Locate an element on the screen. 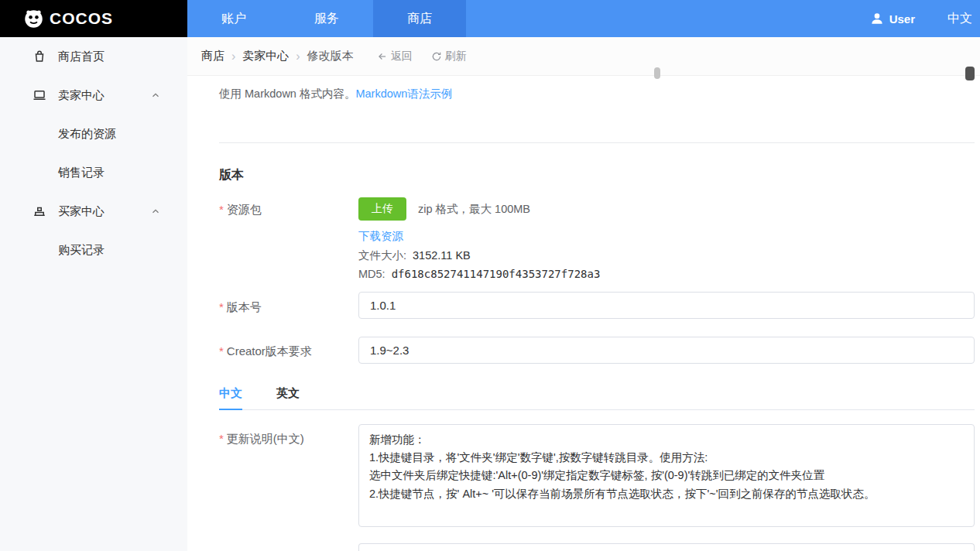 The height and width of the screenshot is (551, 980). refresh-label: 刷新 is located at coordinates (456, 56).